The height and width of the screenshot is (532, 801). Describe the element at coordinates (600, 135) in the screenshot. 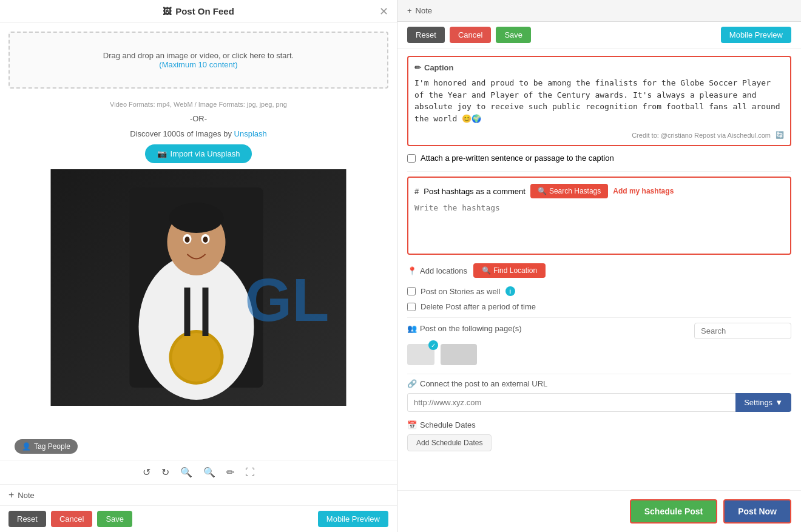

I see `caption-footer: Credit to: @cristiano Repost via Aisched…` at that location.